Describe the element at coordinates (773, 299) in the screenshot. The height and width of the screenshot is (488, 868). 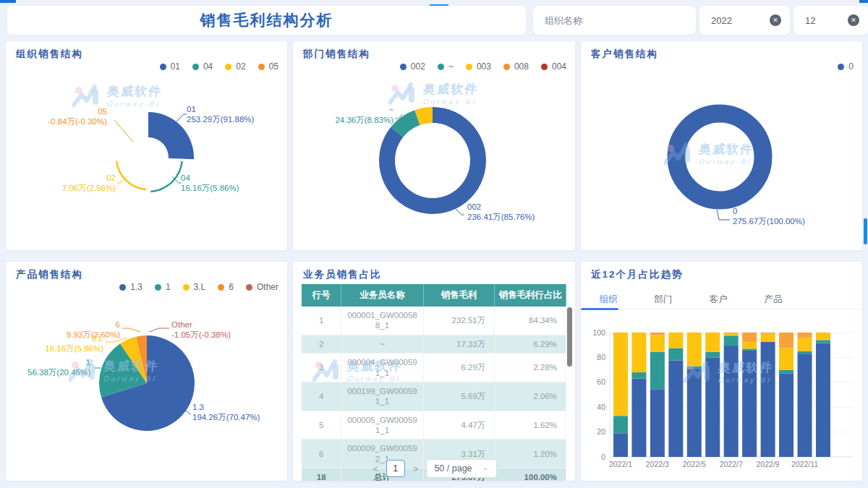
I see `tab-product: 产品` at that location.